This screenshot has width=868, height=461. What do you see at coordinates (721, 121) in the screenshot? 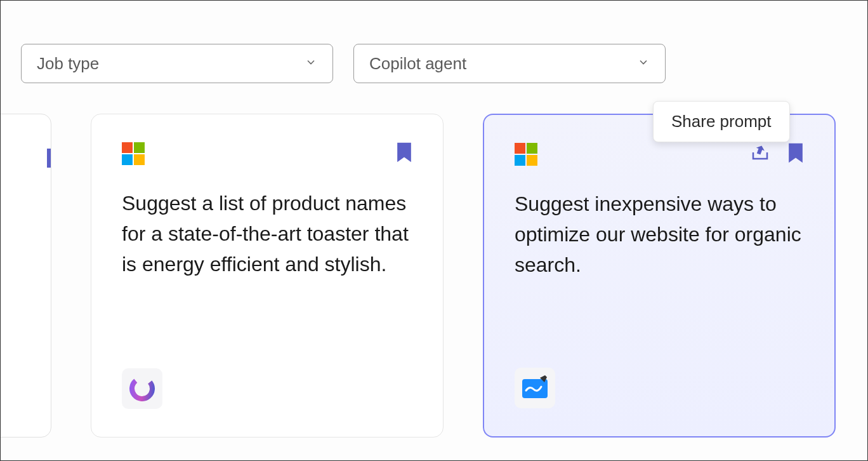
I see `tooltip-text: Share prompt` at bounding box center [721, 121].